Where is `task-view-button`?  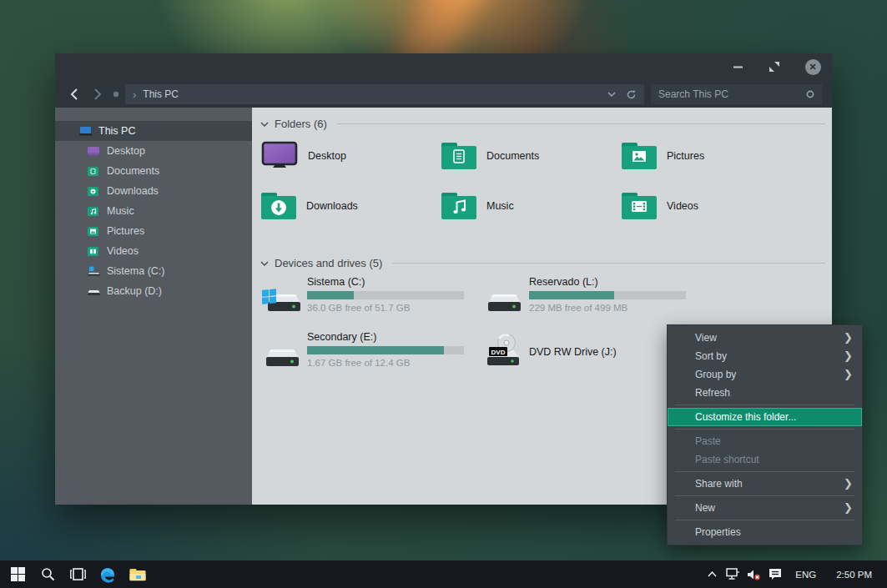
task-view-button is located at coordinates (78, 574).